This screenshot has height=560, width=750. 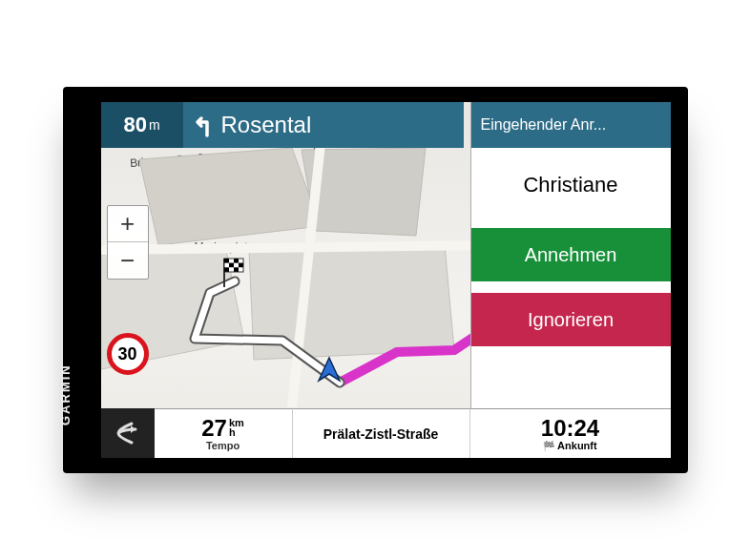 What do you see at coordinates (382, 433) in the screenshot?
I see `current-street: Prälat-Zistl-Straße` at bounding box center [382, 433].